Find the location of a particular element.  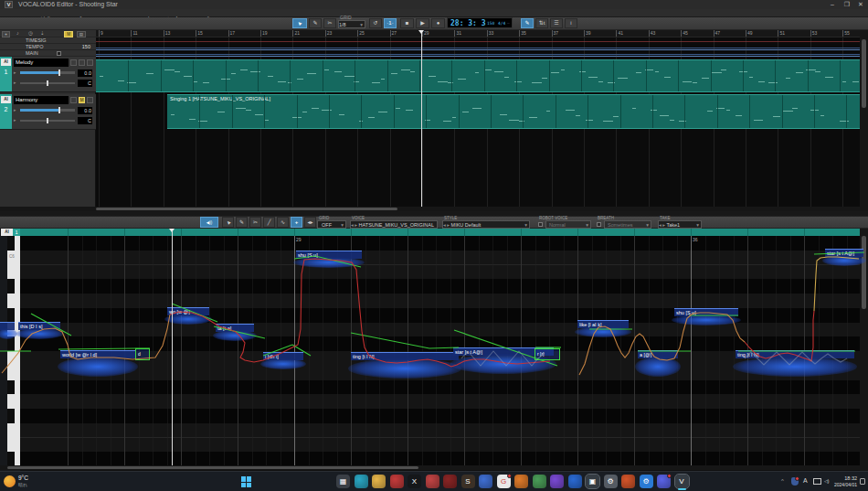

taskbar-icon-file-explorer is located at coordinates (378, 481).